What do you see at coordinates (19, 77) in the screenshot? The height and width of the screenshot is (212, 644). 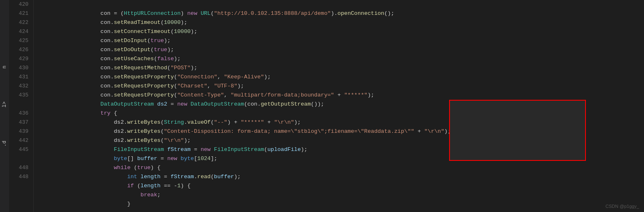 I see `line-num: 431` at bounding box center [19, 77].